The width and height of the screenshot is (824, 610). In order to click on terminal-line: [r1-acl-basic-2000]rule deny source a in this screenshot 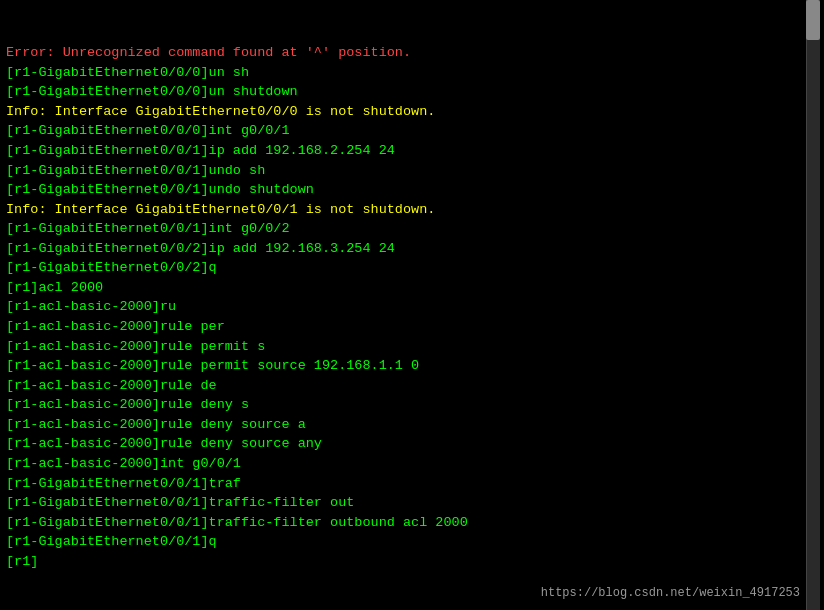, I will do `click(410, 425)`.